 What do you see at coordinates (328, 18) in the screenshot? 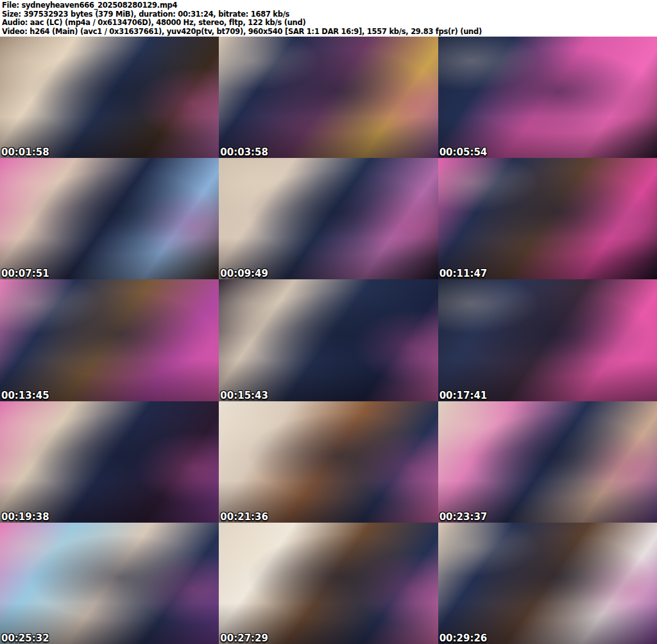
I see `metadata-header: File: sydneyheaven666_202508280129.mp4 S…` at bounding box center [328, 18].